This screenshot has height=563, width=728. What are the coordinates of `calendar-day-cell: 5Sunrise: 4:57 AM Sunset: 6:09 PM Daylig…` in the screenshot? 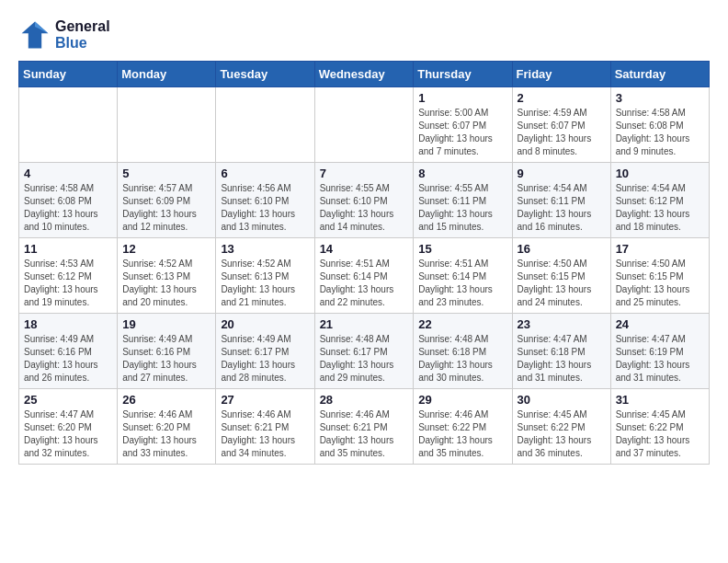 It's located at (167, 201).